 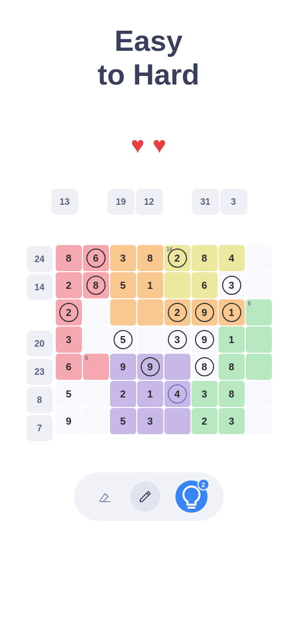 What do you see at coordinates (205, 285) in the screenshot?
I see `cell-1-5: 6` at bounding box center [205, 285].